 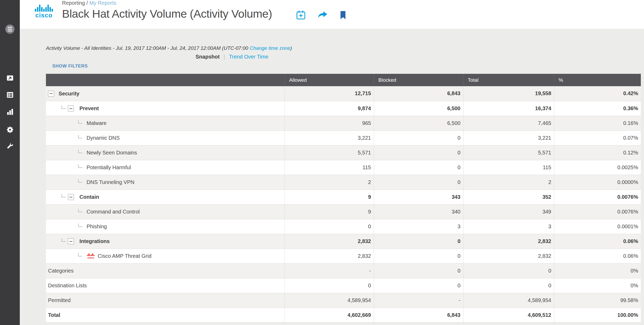 What do you see at coordinates (165, 123) in the screenshot?
I see `row-name-cell: Malware` at bounding box center [165, 123].